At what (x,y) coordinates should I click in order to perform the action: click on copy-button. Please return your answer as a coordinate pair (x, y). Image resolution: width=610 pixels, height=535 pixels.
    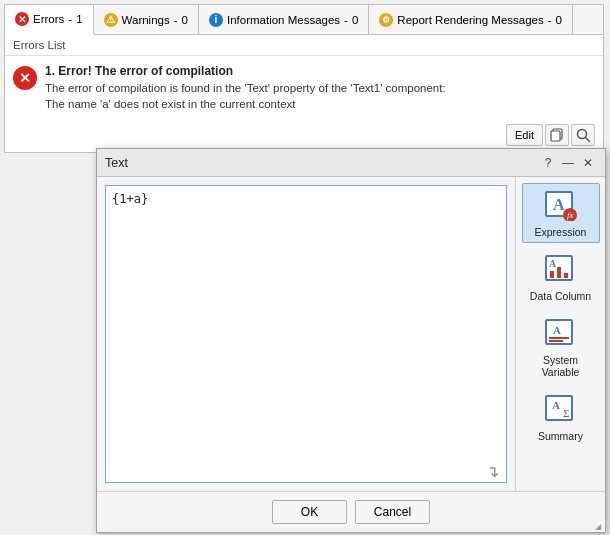
    Looking at the image, I should click on (557, 135).